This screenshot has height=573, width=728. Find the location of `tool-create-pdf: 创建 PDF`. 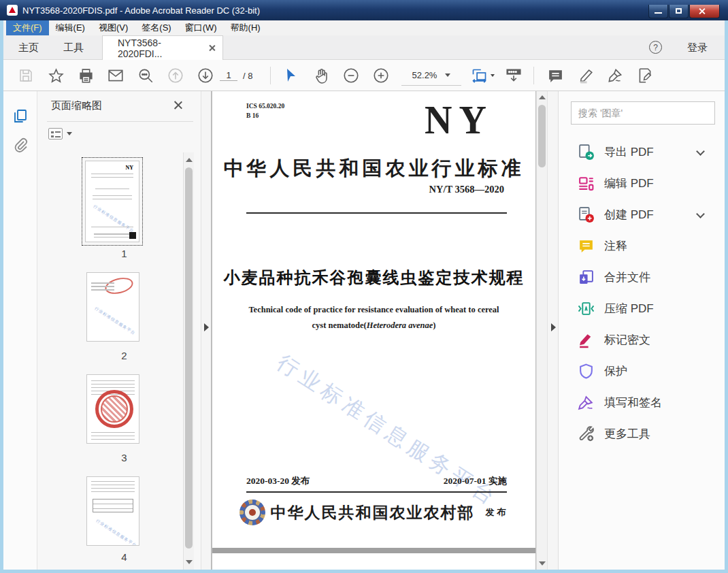

tool-create-pdf: 创建 PDF is located at coordinates (642, 214).